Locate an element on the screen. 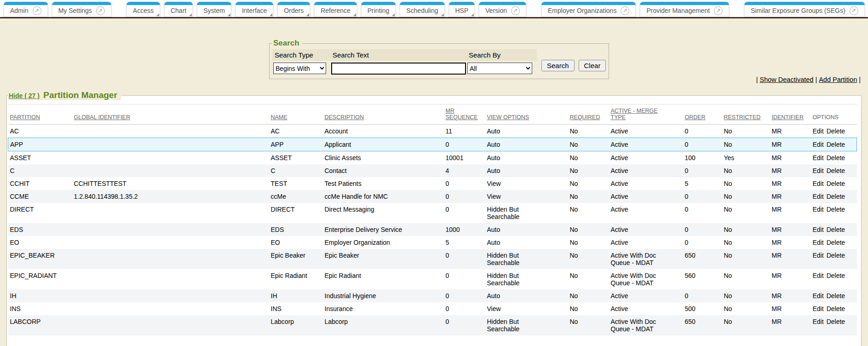 This screenshot has width=868, height=346. nav-tab-version: Version ↗ is located at coordinates (502, 9).